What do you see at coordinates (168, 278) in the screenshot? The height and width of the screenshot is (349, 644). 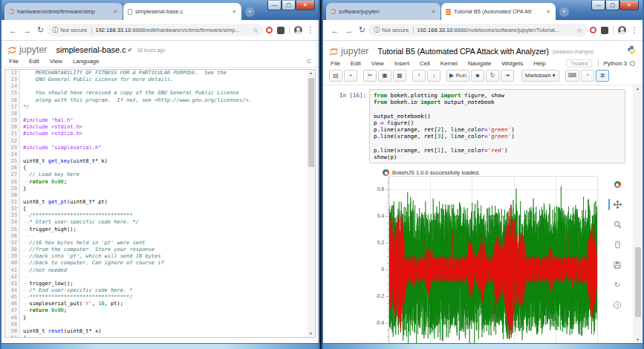 I see `line-content: —→` at bounding box center [168, 278].